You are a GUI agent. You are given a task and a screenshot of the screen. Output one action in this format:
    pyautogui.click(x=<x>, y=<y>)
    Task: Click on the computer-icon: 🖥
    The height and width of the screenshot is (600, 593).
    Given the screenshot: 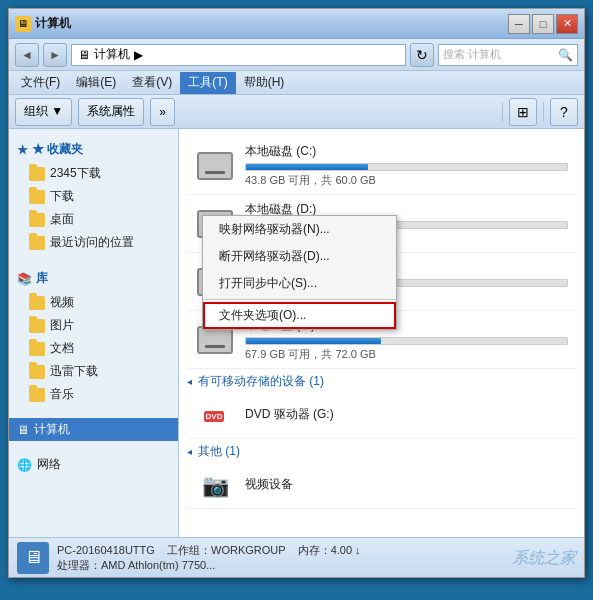 What is the action you would take?
    pyautogui.click(x=23, y=430)
    